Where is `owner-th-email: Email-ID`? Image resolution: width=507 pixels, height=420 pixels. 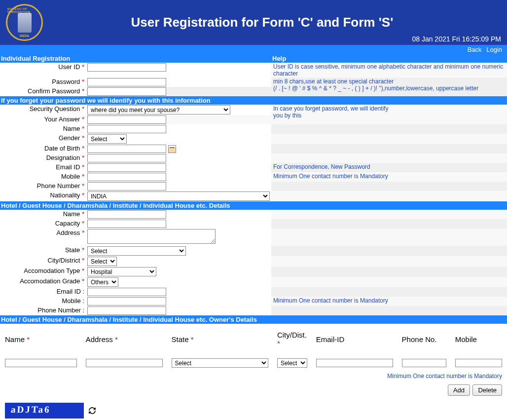
owner-th-email: Email-ID is located at coordinates (330, 340).